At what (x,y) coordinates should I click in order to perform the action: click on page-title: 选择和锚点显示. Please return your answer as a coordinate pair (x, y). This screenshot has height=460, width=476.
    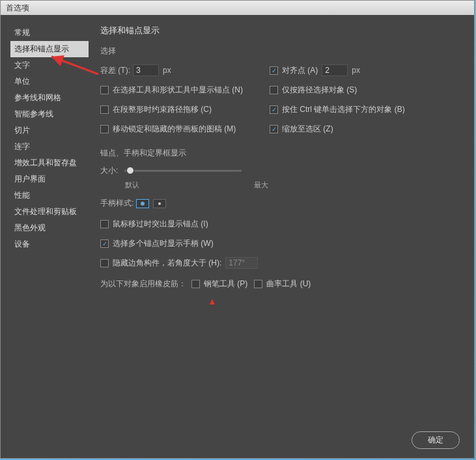
    Looking at the image, I should click on (283, 31).